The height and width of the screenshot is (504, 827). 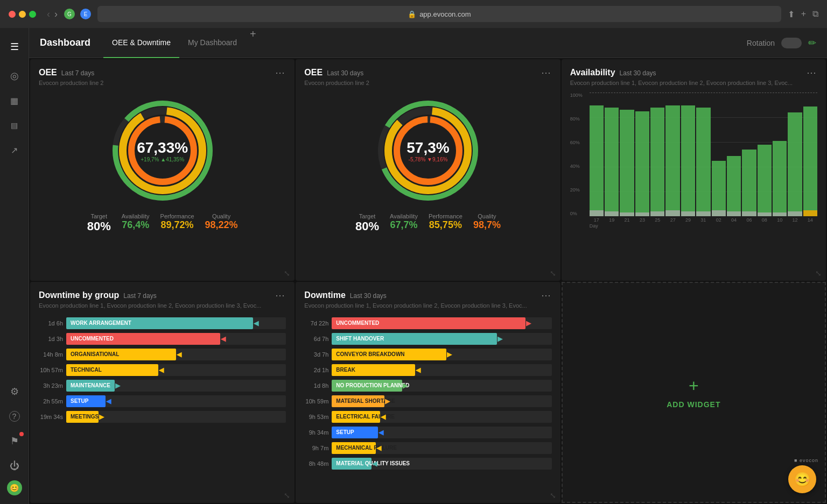 I want to click on topbar: Dashboard OEE & Downtime My Dashboard + …, so click(x=428, y=43).